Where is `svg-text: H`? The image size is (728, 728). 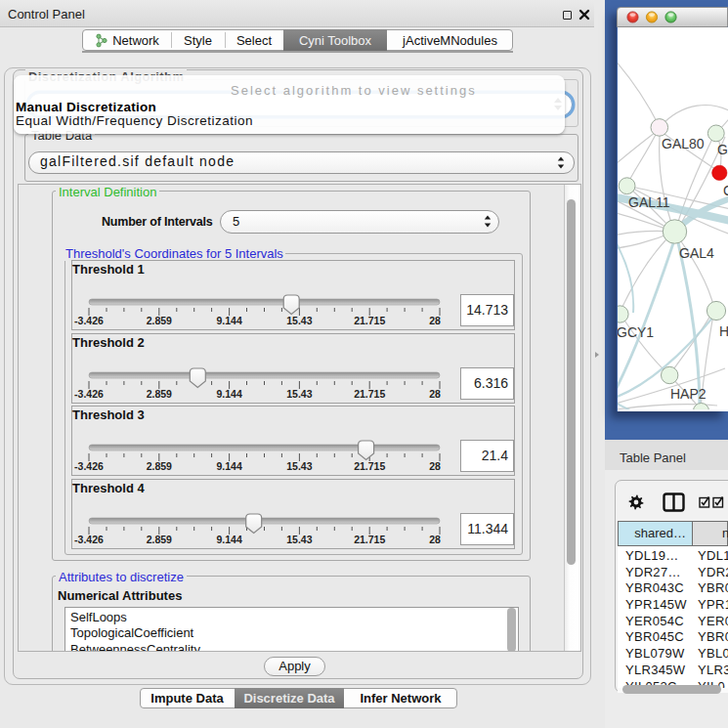 svg-text: H is located at coordinates (723, 331).